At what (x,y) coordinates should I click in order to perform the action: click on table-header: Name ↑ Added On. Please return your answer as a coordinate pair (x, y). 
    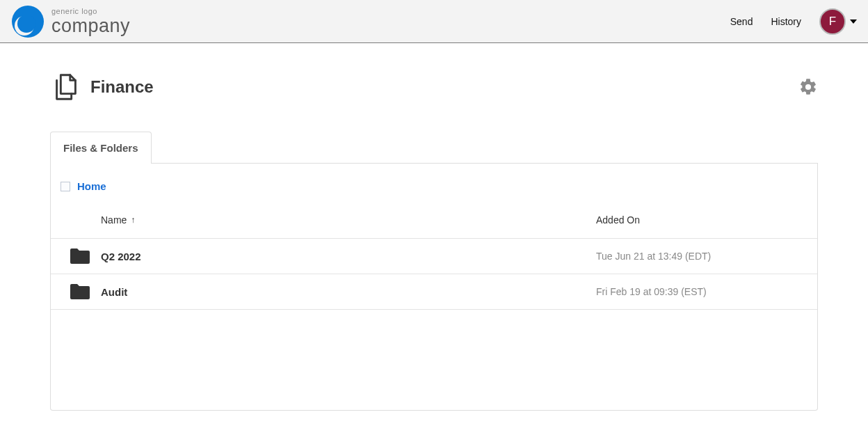
    Looking at the image, I should click on (434, 221).